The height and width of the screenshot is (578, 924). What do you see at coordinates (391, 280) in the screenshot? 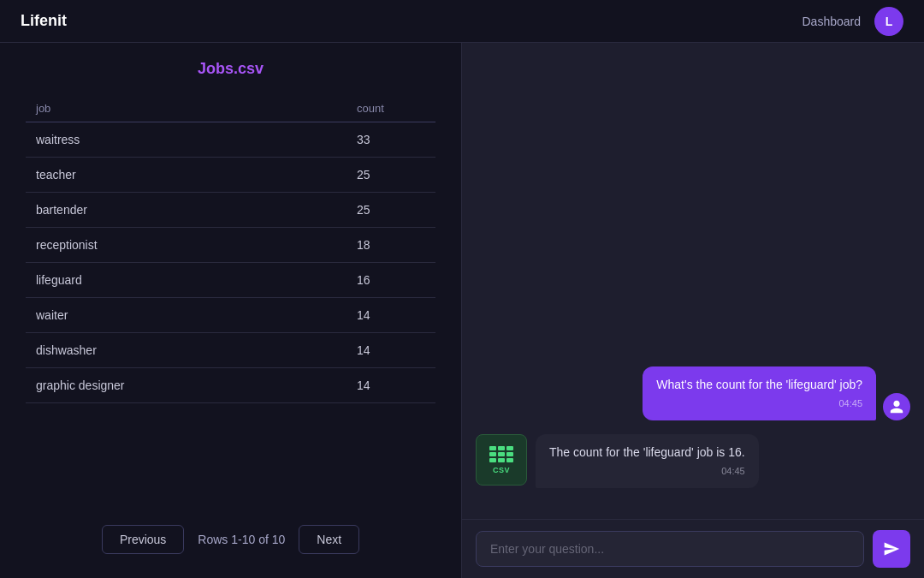
I see `cell-count: 16` at bounding box center [391, 280].